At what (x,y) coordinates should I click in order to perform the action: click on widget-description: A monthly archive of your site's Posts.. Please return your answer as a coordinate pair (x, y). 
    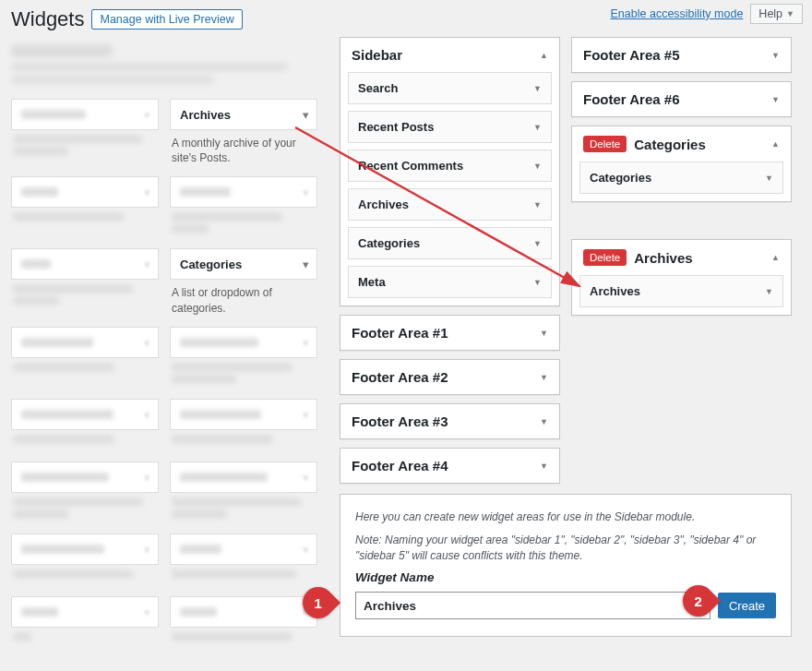
    Looking at the image, I should click on (244, 150).